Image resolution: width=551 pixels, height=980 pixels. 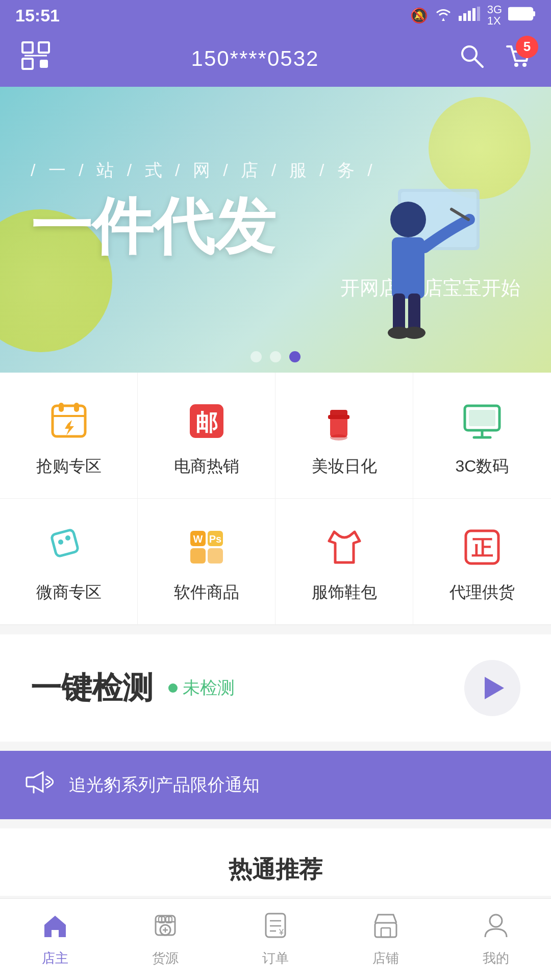 I want to click on category-flash-sale: 抢购专区, so click(x=69, y=436).